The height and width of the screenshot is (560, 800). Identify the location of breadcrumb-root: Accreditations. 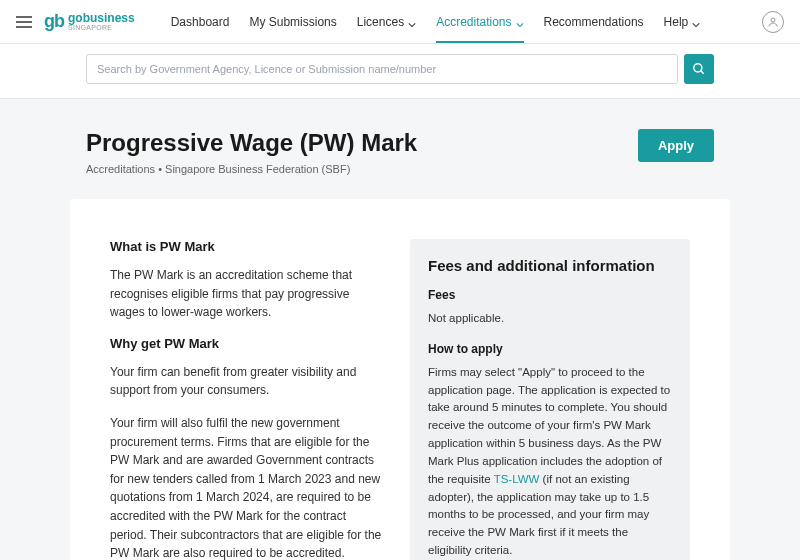
(120, 169).